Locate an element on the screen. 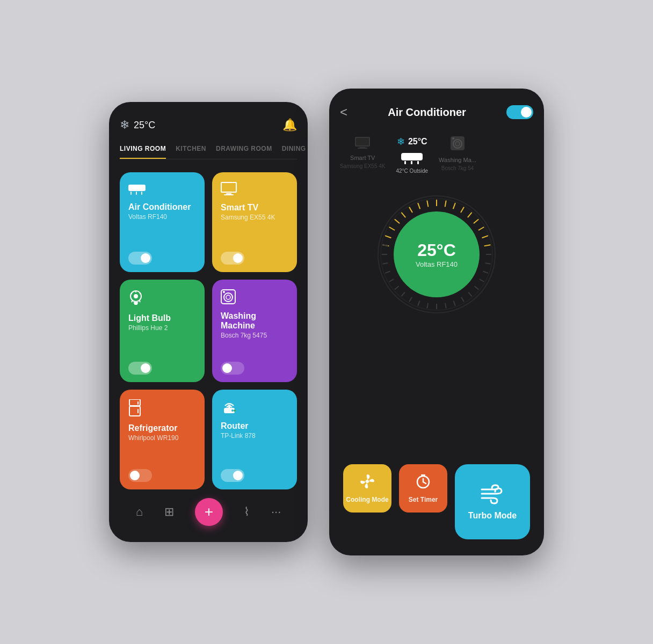 This screenshot has width=653, height=644. device-card-ac: Air Conditioner Voltas RF140 is located at coordinates (162, 222).